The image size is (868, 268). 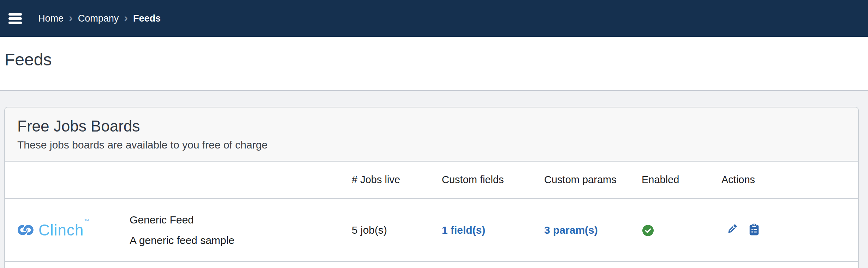 I want to click on edit-feed-button, so click(x=732, y=230).